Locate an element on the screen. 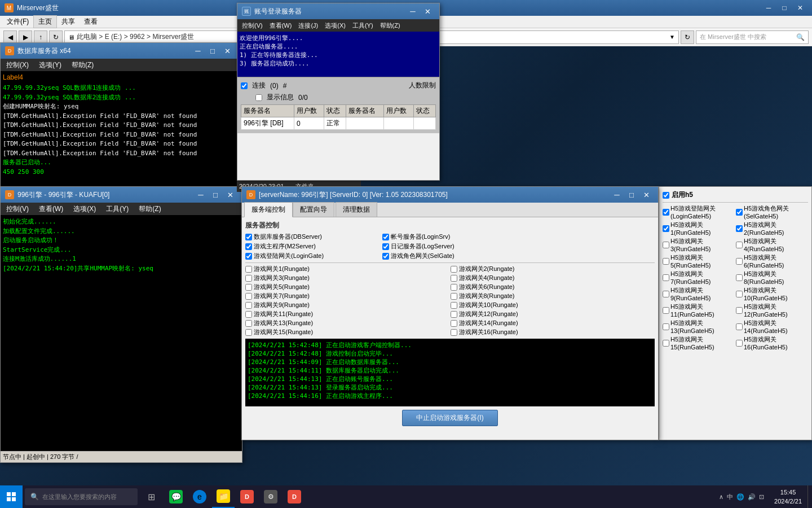 Image resolution: width=812 pixels, height=508 pixels. search-expand-btn: ↻ is located at coordinates (687, 37).